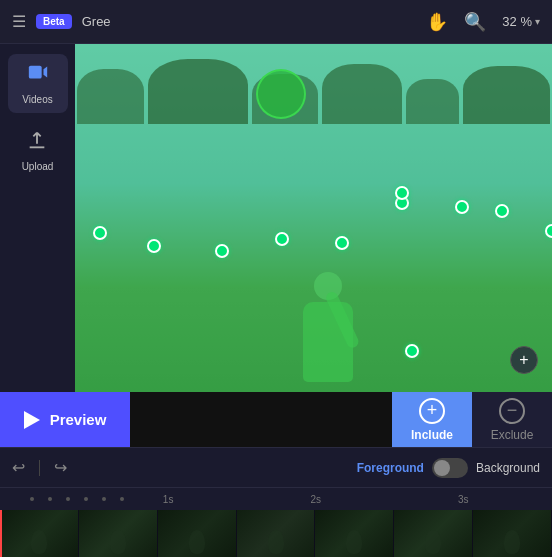 Image resolution: width=552 pixels, height=557 pixels. What do you see at coordinates (314, 89) in the screenshot?
I see `background-trees` at bounding box center [314, 89].